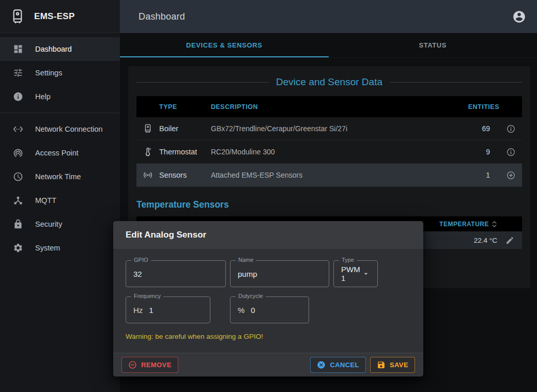  Describe the element at coordinates (60, 97) in the screenshot. I see `sidebar-item-help: Help` at that location.